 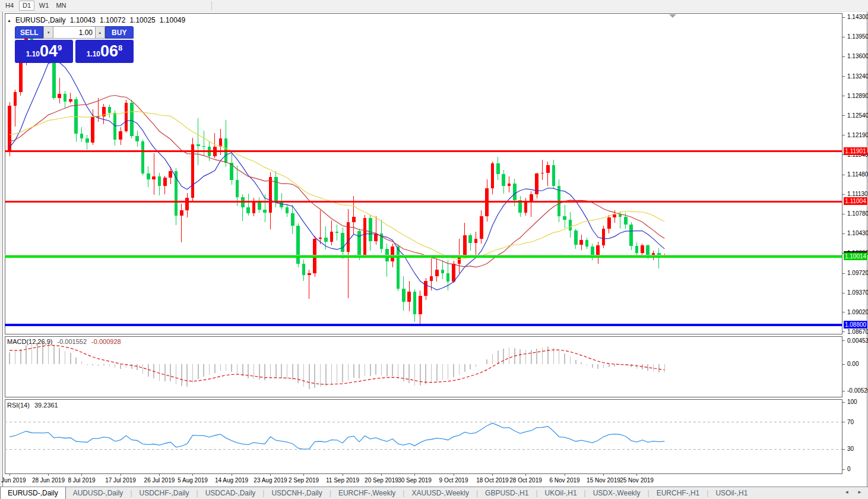 What do you see at coordinates (860, 492) in the screenshot?
I see `tab-nav-right-icon: ►` at bounding box center [860, 492].